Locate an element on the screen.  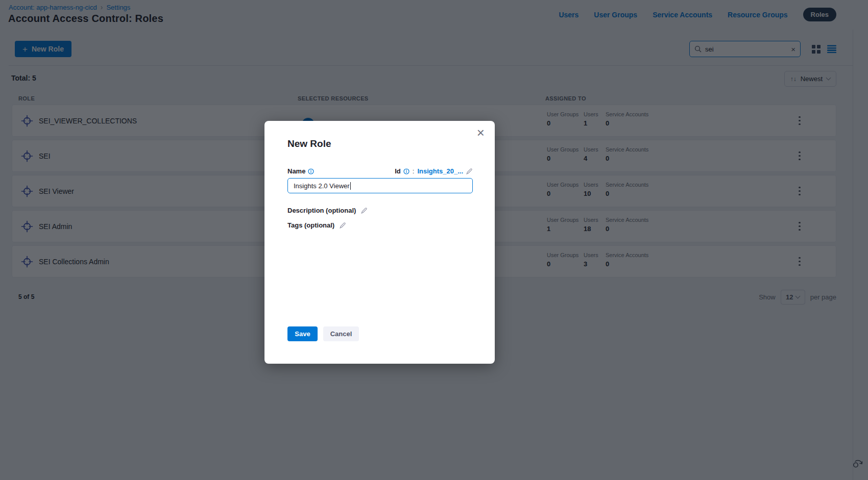
save-button: Save is located at coordinates (302, 334).